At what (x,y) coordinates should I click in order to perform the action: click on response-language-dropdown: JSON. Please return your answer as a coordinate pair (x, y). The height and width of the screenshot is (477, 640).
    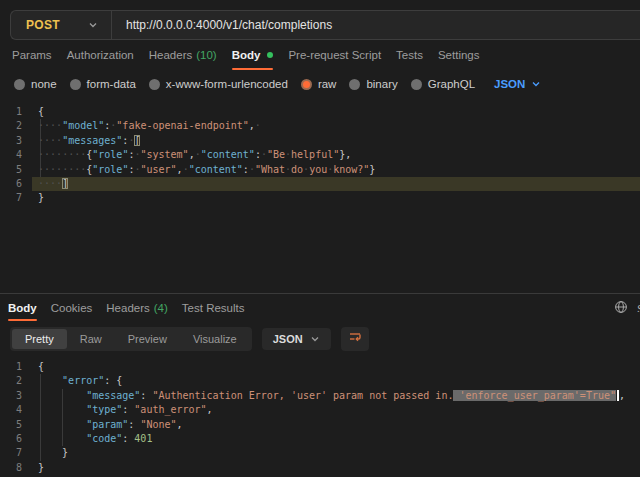
    Looking at the image, I should click on (296, 339).